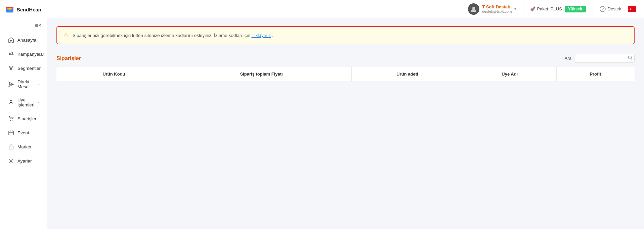 The width and height of the screenshot is (644, 229). I want to click on sidebar-item-direkt-mesaj: Direkt Mesaj ›, so click(24, 84).